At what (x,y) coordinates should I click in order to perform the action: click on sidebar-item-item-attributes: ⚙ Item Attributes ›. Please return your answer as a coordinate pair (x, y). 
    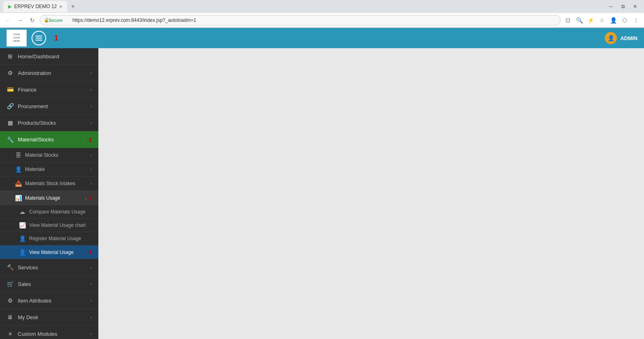
    Looking at the image, I should click on (49, 301).